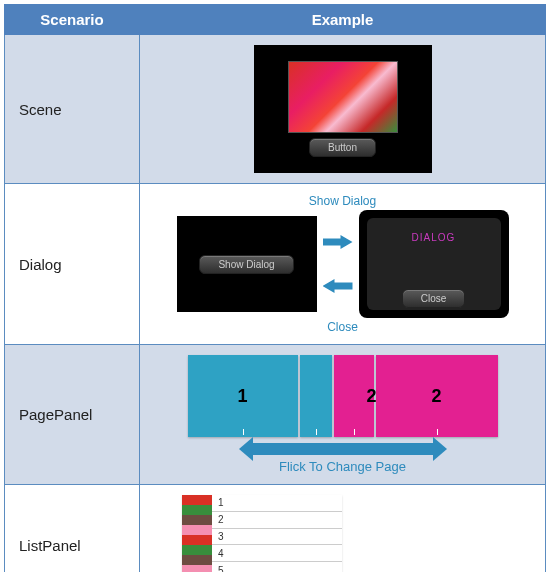 The height and width of the screenshot is (572, 550). Describe the element at coordinates (262, 534) in the screenshot. I see `listpanel-preview: 1 2 3 4 5 6` at that location.